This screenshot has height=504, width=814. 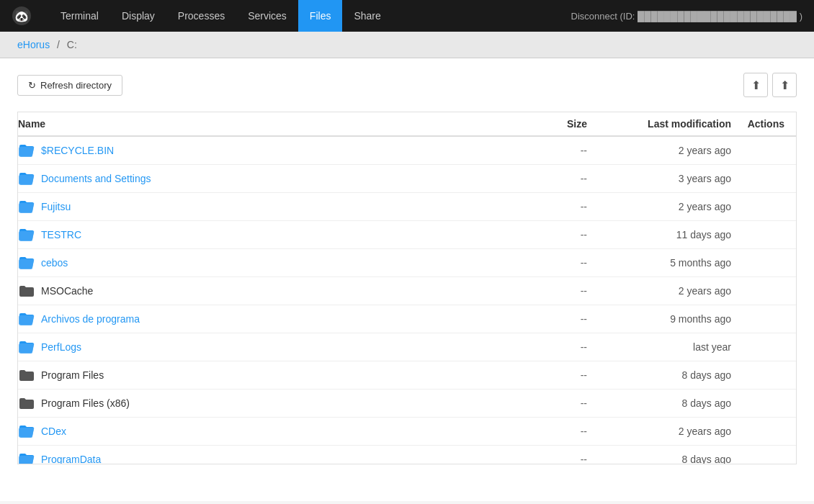 I want to click on file-name-cell: MSOCache, so click(x=259, y=291).